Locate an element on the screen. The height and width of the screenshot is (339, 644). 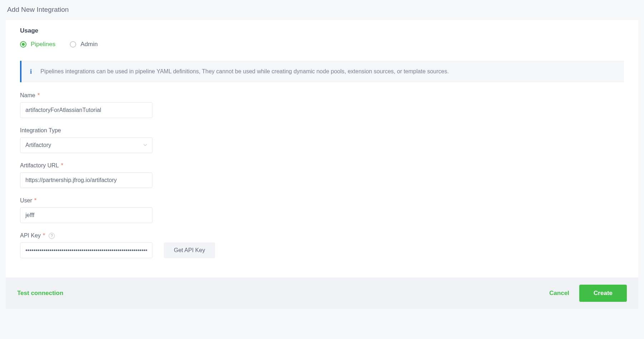
test-connection-button: Test connection is located at coordinates (40, 293).